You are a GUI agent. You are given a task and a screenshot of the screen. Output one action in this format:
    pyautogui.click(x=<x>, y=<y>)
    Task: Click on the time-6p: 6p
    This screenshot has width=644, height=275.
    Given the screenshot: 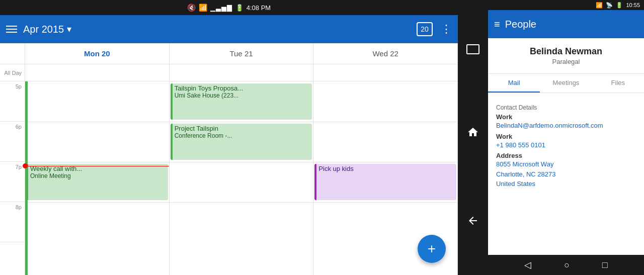 What is the action you would take?
    pyautogui.click(x=12, y=142)
    